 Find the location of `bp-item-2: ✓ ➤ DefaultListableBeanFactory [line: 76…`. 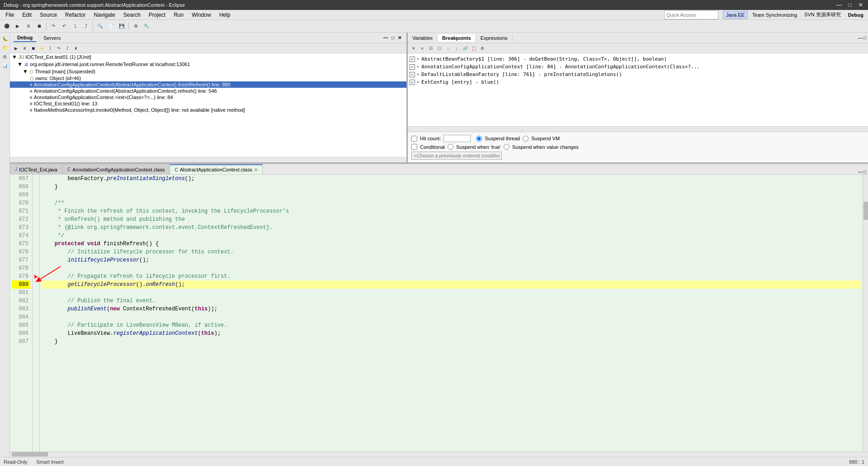

bp-item-2: ✓ ➤ DefaultListableBeanFactory [line: 76… is located at coordinates (638, 74).